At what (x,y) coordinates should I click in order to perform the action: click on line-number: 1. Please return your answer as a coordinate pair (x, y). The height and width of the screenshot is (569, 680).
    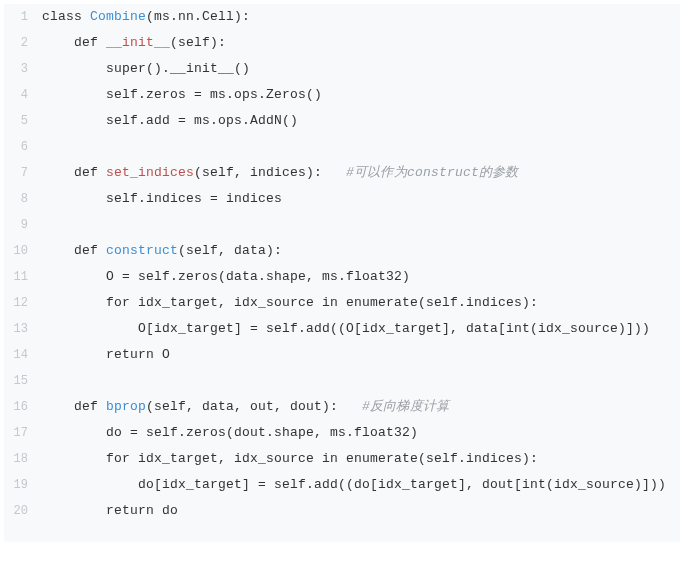
    Looking at the image, I should click on (23, 17).